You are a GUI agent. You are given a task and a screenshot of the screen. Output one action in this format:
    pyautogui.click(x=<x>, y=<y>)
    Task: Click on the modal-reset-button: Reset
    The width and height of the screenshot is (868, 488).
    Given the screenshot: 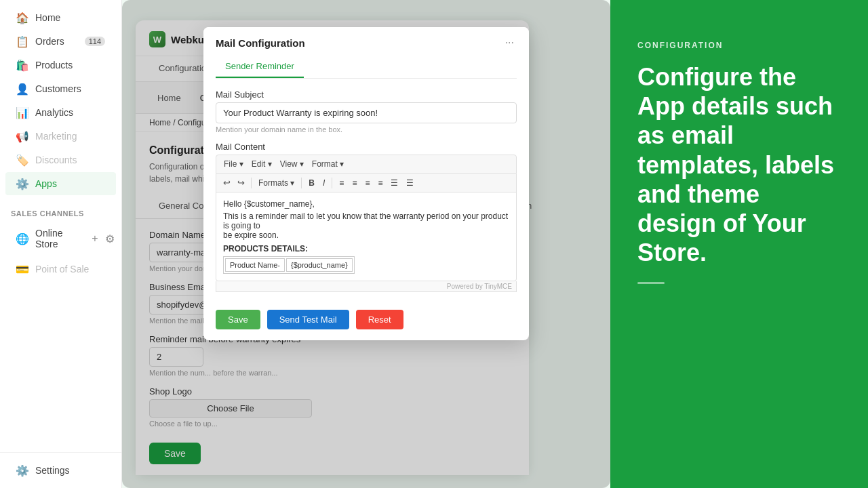 What is the action you would take?
    pyautogui.click(x=380, y=320)
    